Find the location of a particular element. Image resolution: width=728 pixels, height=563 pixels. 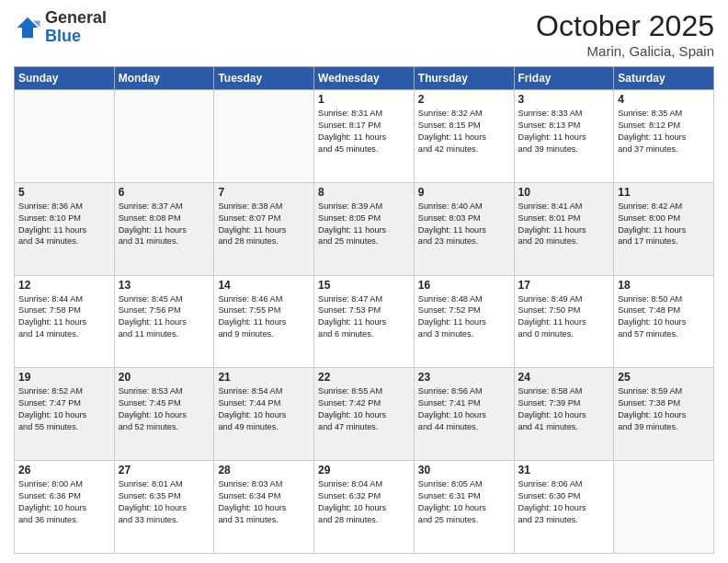

day-number: 30 is located at coordinates (464, 470).